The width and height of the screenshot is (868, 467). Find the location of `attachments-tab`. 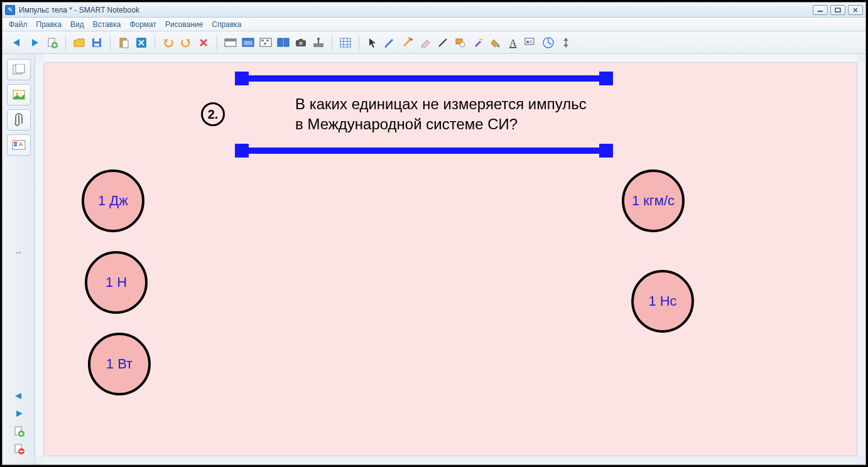

attachments-tab is located at coordinates (19, 120).